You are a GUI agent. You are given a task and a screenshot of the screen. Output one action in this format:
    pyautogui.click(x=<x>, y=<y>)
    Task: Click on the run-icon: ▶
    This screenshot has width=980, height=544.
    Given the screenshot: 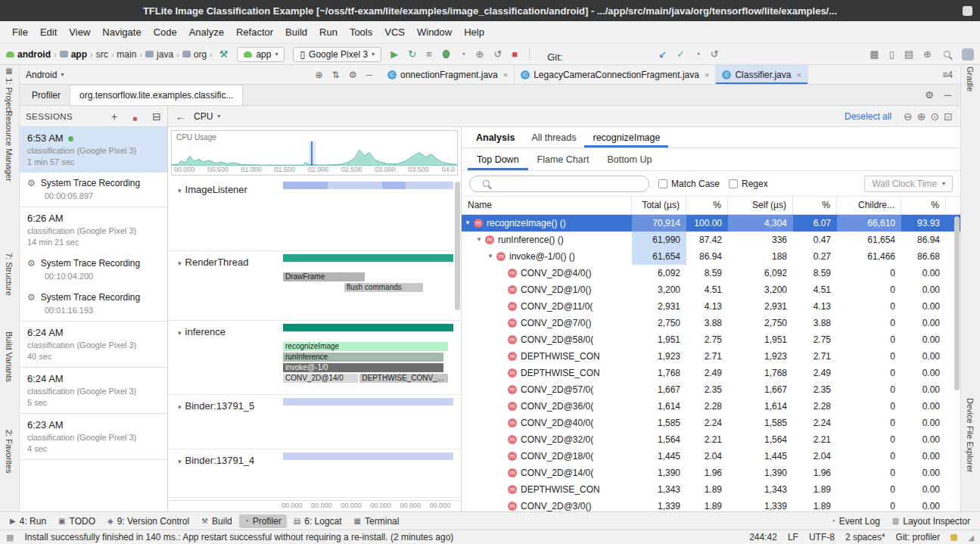 What is the action you would take?
    pyautogui.click(x=394, y=54)
    